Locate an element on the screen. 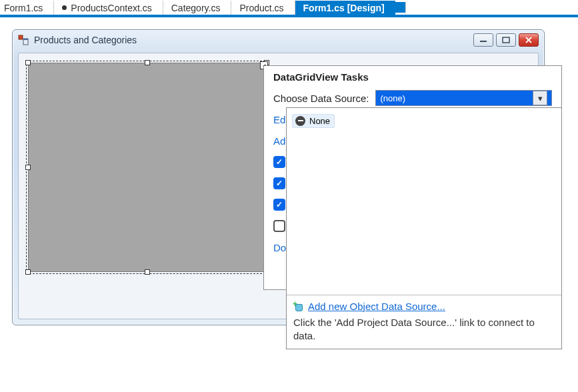  add-object-datasource-link: Add new Object Data Source... is located at coordinates (377, 307).